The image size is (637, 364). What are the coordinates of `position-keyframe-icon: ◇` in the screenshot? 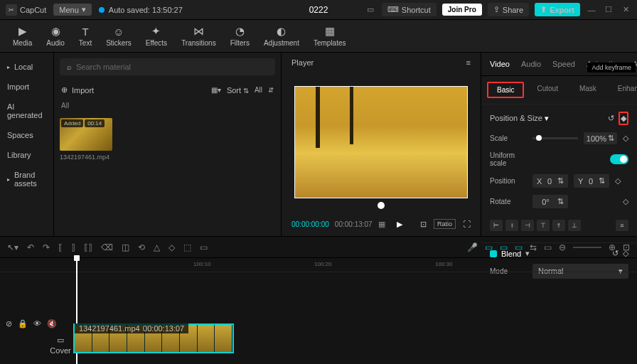 It's located at (618, 181).